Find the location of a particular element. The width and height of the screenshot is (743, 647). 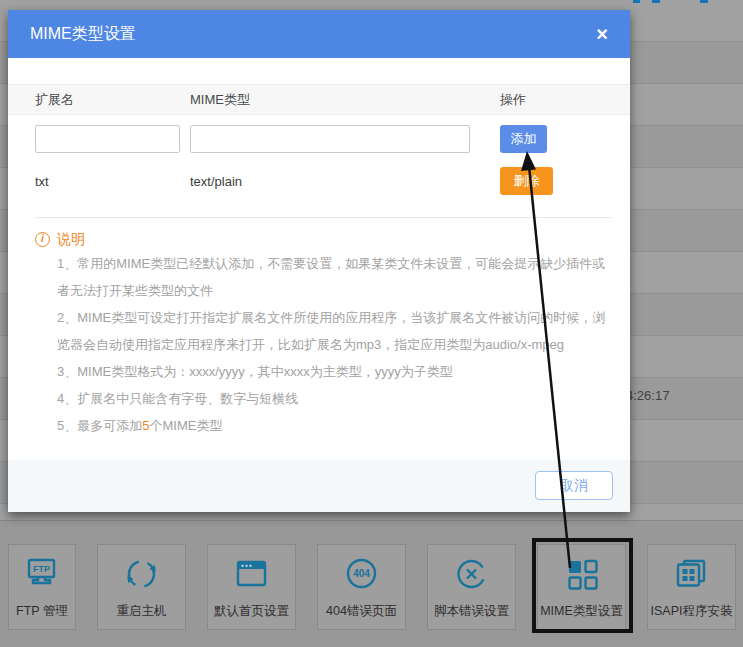

note-item: 3、MIME类型格式为：xxxx/yyyy，其中xxxx为主类型，yyyy为子类… is located at coordinates (335, 372).